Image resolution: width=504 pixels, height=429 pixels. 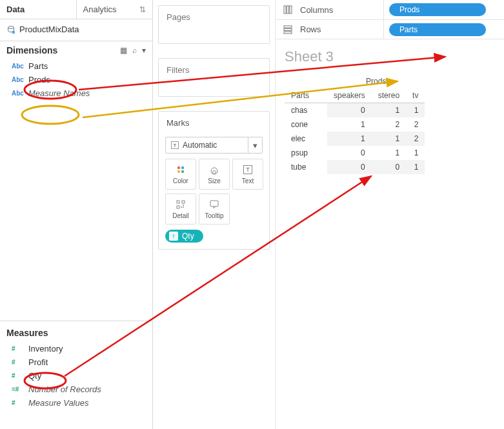 I want to click on rows-shelf: Rows Parts, so click(x=390, y=29).